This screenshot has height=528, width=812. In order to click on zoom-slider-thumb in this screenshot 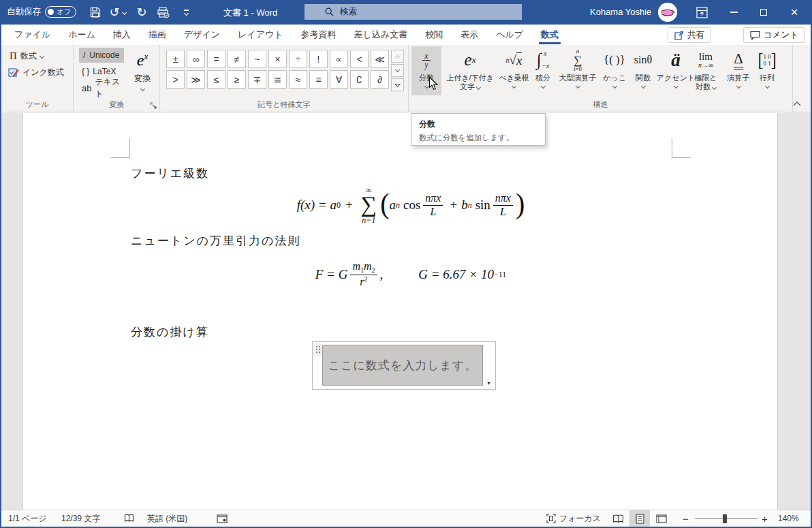, I will do `click(725, 519)`.